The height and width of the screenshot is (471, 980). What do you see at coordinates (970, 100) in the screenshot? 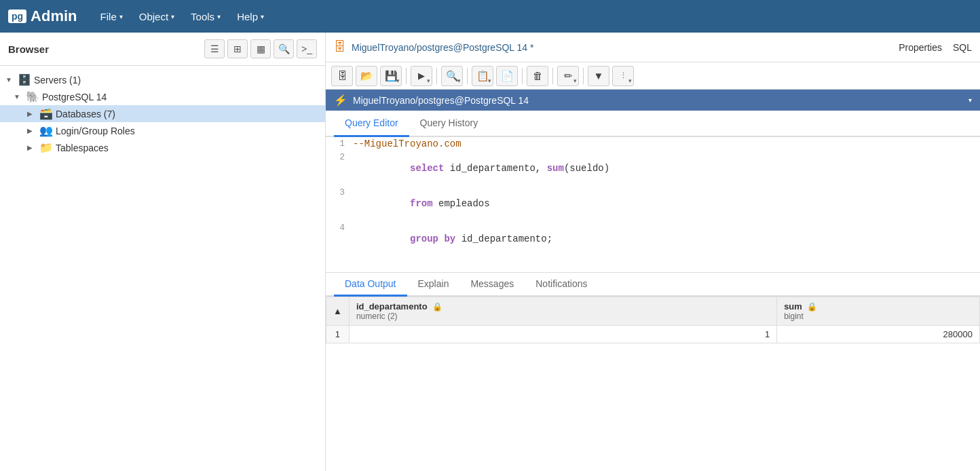
I see `connection-dropdown-icon: ▾` at bounding box center [970, 100].